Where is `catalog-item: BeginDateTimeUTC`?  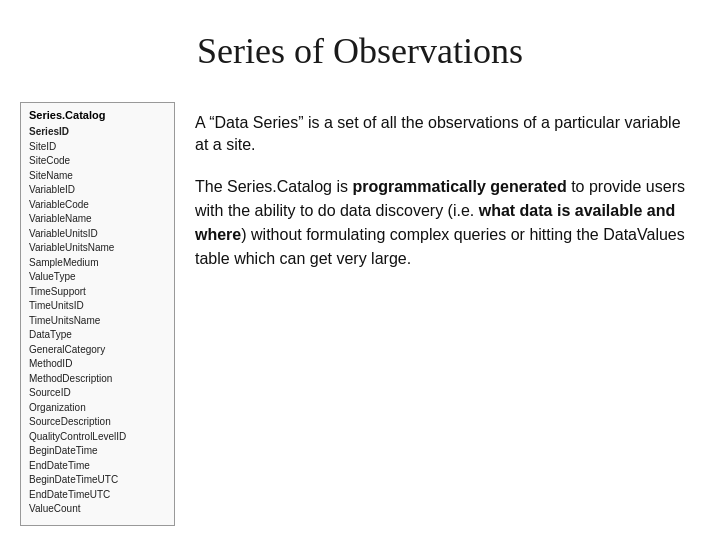 catalog-item: BeginDateTimeUTC is located at coordinates (98, 480).